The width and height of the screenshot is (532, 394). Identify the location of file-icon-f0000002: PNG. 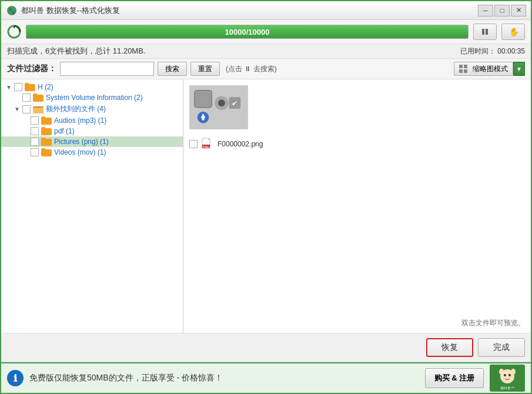
(208, 144).